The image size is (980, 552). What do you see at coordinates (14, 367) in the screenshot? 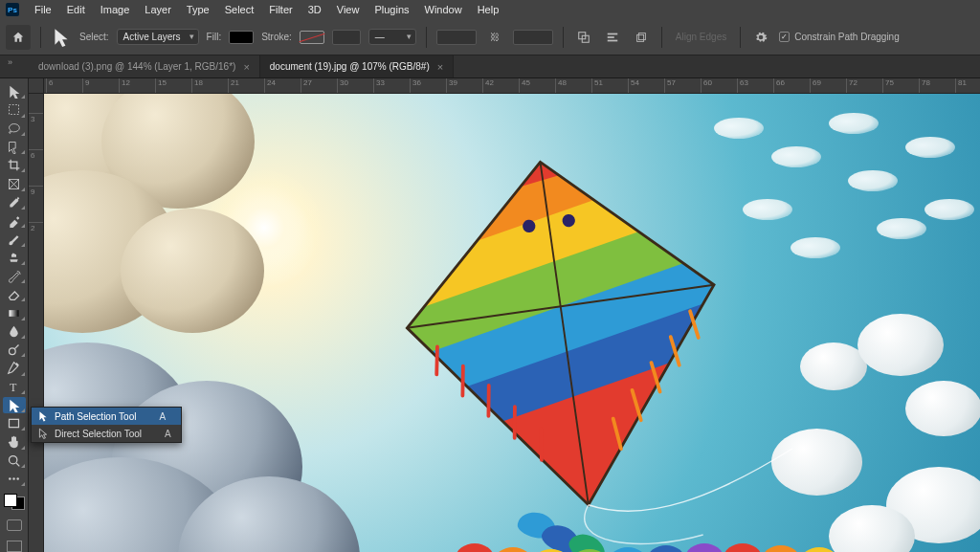
I see `pen-tool` at bounding box center [14, 367].